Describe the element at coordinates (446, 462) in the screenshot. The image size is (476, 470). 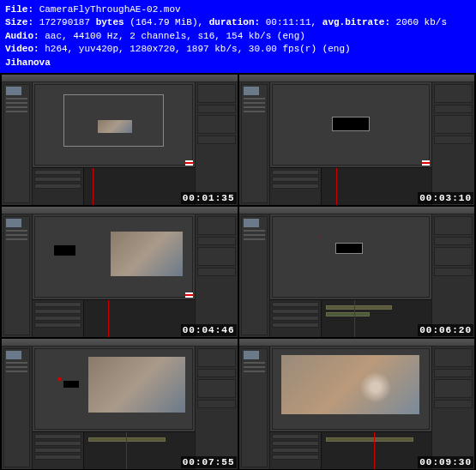
I see `timestamp: 00:09:30` at that location.